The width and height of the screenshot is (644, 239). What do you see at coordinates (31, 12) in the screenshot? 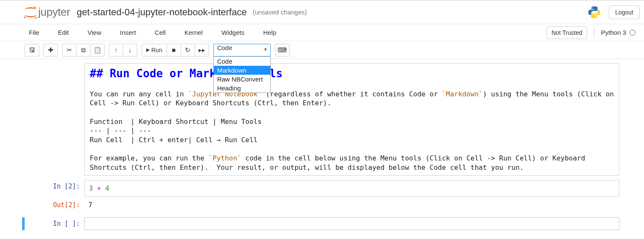
I see `jupyter-logo-icon` at bounding box center [31, 12].